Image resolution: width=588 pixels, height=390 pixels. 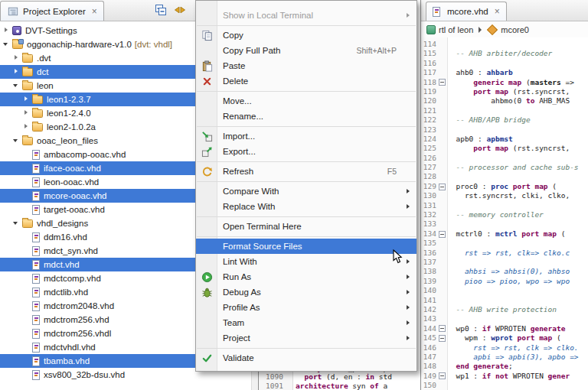 I want to click on line-number: 139, so click(x=429, y=281).